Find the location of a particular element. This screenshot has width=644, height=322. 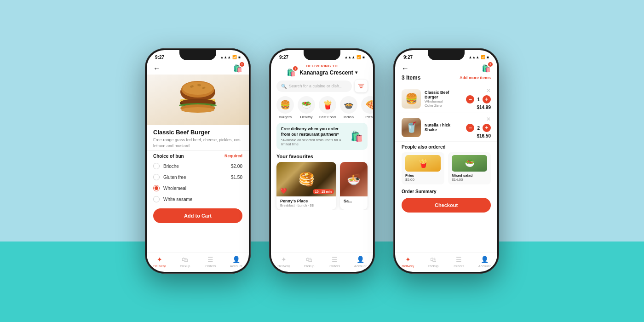

pizza-label: Pizza is located at coordinates (369, 117).